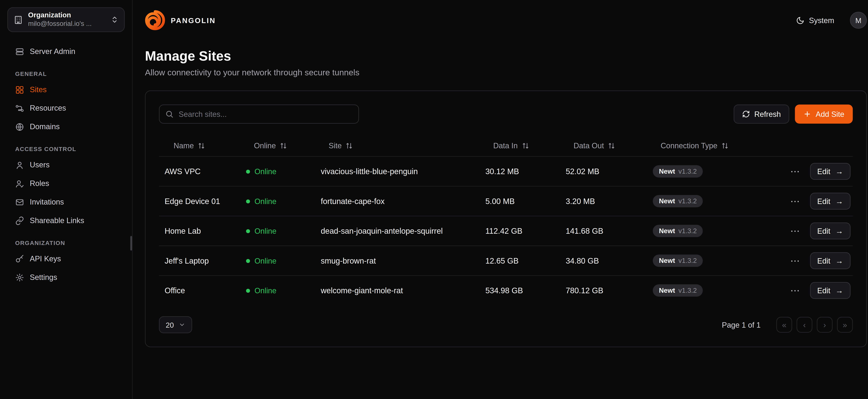 This screenshot has height=399, width=868. Describe the element at coordinates (526, 290) in the screenshot. I see `data-in-cell: 534.98 GB` at that location.